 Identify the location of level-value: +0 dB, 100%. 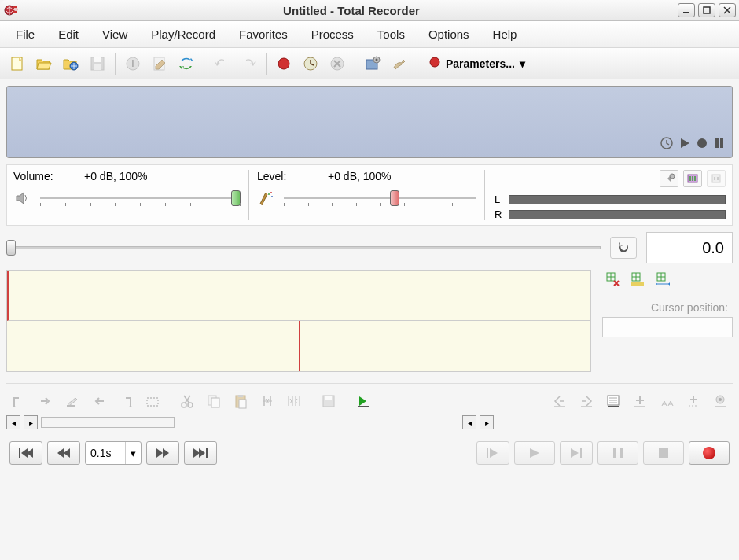
(360, 176).